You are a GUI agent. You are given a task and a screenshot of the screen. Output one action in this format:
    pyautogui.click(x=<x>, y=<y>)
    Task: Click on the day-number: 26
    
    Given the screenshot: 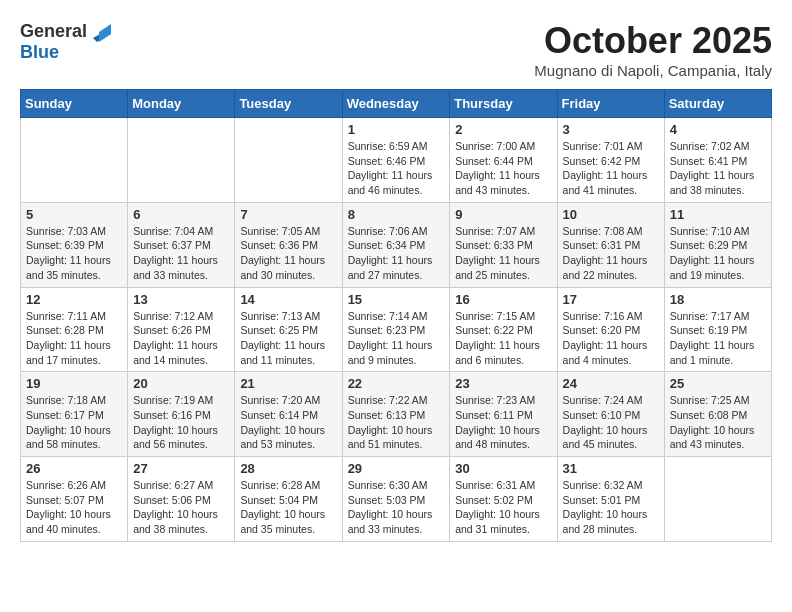 What is the action you would take?
    pyautogui.click(x=74, y=468)
    